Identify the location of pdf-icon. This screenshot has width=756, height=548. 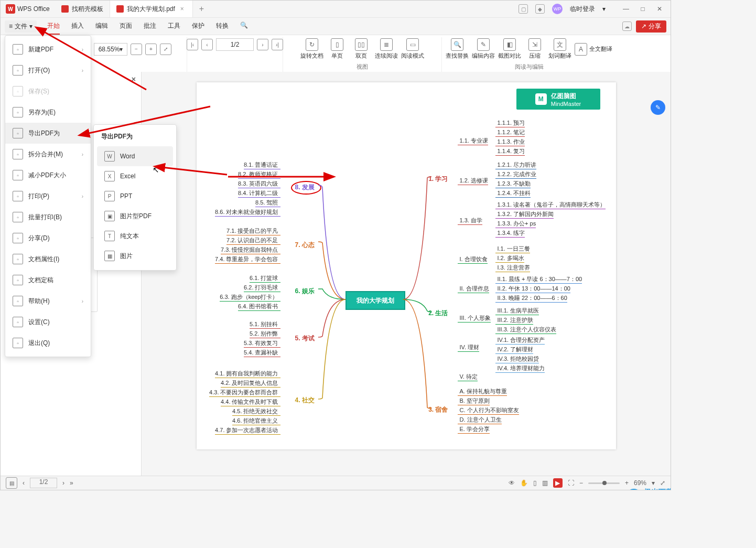
(120, 9).